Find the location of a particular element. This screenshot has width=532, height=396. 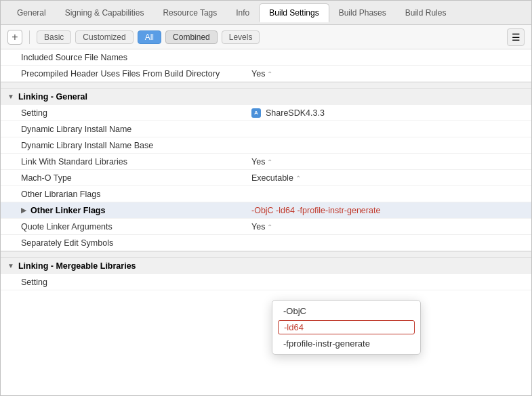

label-setting-header: Setting is located at coordinates (136, 113).